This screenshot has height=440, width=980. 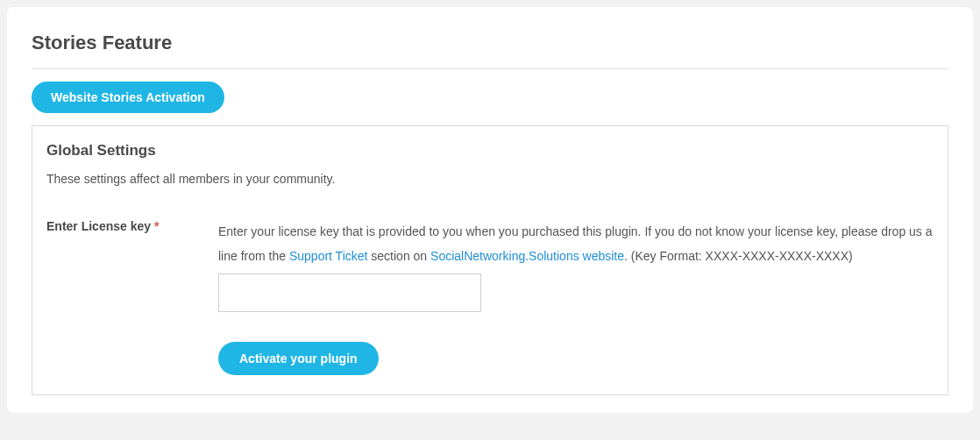 What do you see at coordinates (490, 179) in the screenshot?
I see `panel-description: These settings affect all members in you…` at bounding box center [490, 179].